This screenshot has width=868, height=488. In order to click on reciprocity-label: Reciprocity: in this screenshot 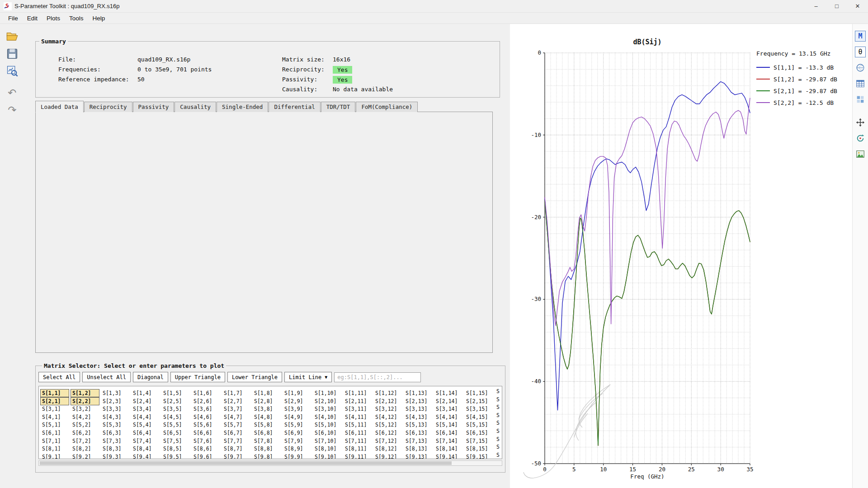, I will do `click(307, 70)`.